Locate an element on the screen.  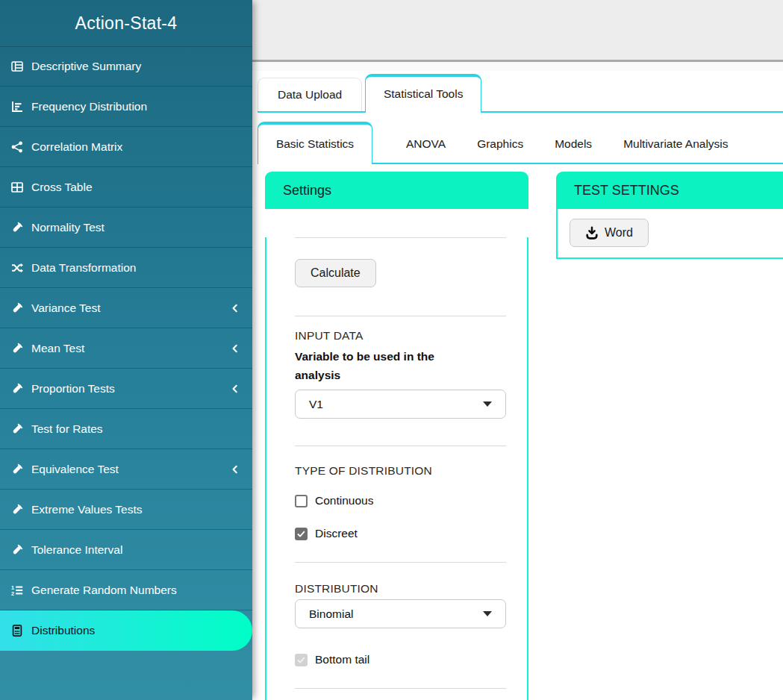
sidebar-item-data-transformation: Data Transformation is located at coordinates (126, 268).